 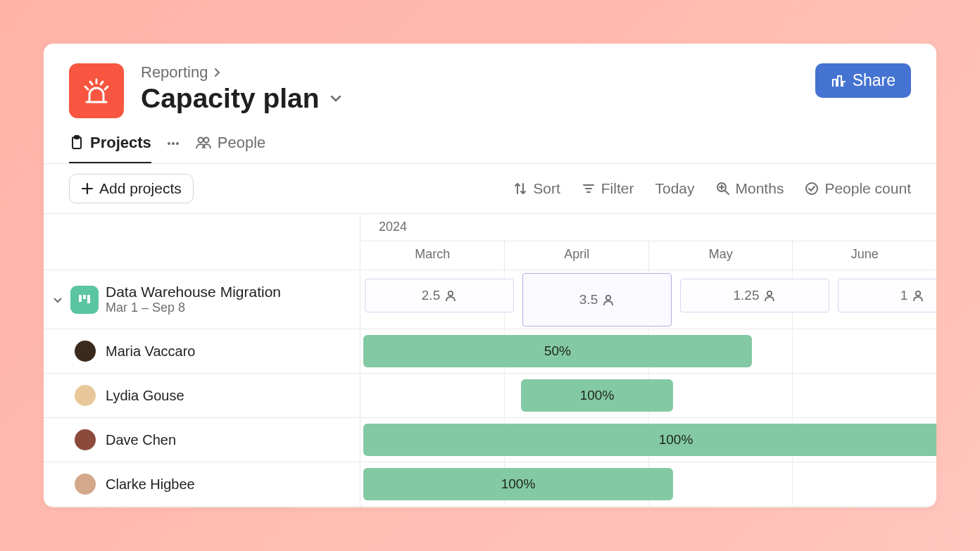 What do you see at coordinates (608, 189) in the screenshot?
I see `filter-button: Filter` at bounding box center [608, 189].